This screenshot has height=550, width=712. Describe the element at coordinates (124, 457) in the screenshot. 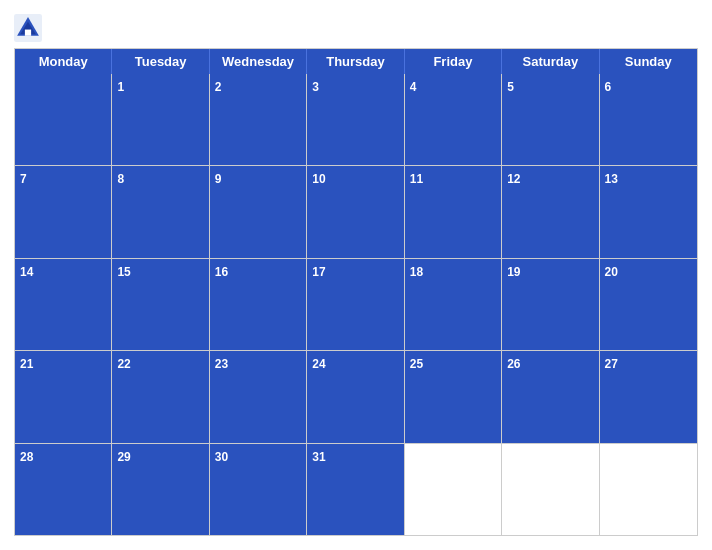

I see `day-number: 29` at that location.